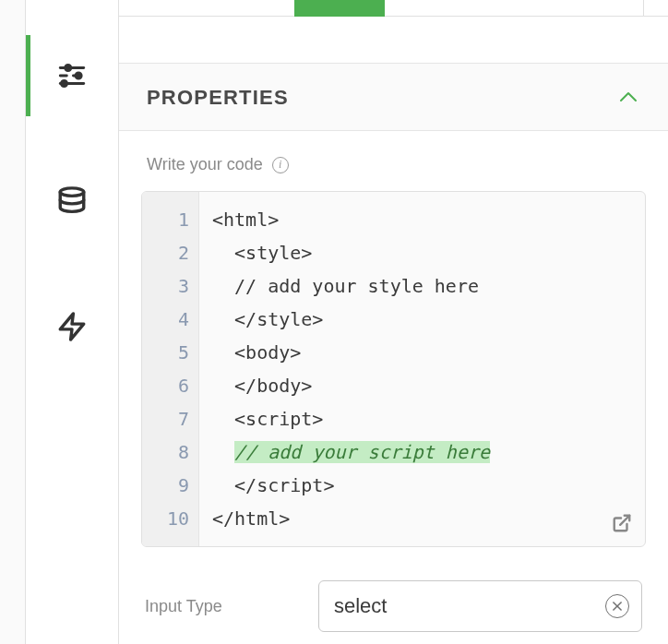 The image size is (668, 644). Describe the element at coordinates (622, 523) in the screenshot. I see `open-external-button` at that location.